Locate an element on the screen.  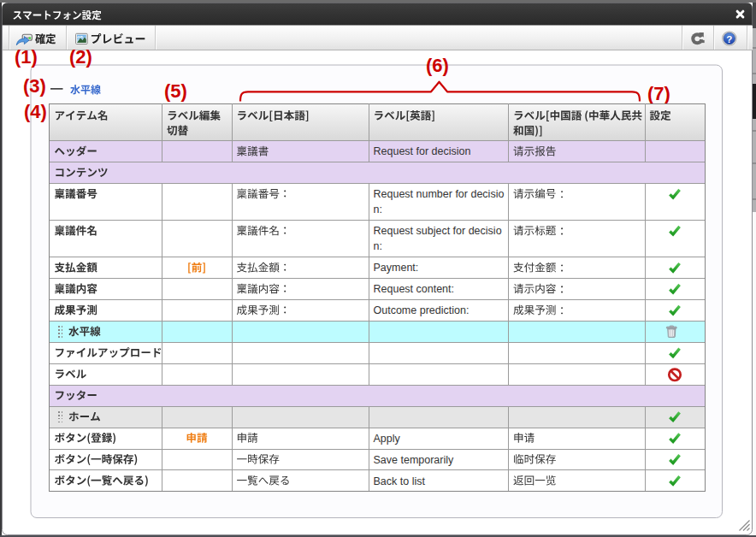
svg-text: (7) is located at coordinates (659, 94).